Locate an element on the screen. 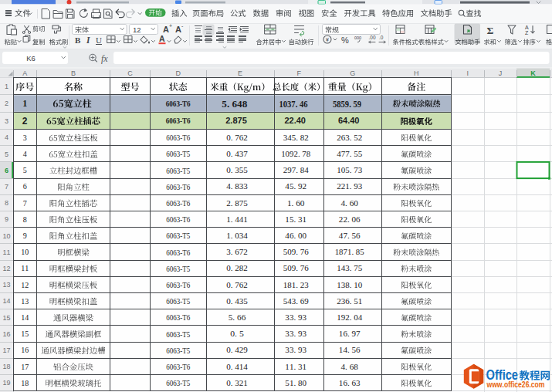  svg-text: .00 is located at coordinates (372, 37).